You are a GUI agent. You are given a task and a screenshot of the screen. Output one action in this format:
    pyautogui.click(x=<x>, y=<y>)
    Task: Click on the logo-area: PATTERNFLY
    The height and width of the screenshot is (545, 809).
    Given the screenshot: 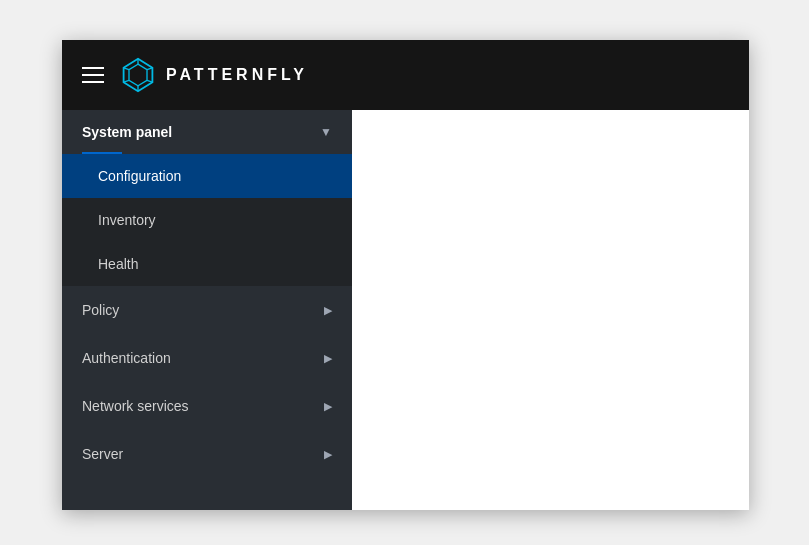 What is the action you would take?
    pyautogui.click(x=214, y=75)
    